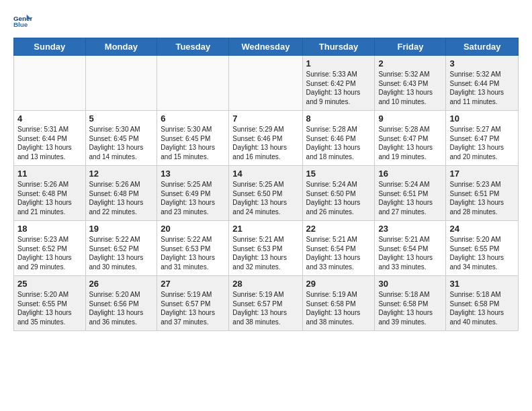 The image size is (532, 411). I want to click on calendar-cell: 23Sunrise: 5:21 AM Sunset: 6:54 PM Dayli…, so click(410, 248).